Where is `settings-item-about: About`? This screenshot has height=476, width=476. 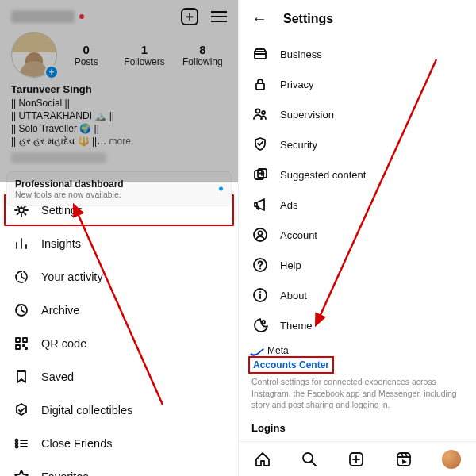
settings-item-about: About is located at coordinates (357, 295).